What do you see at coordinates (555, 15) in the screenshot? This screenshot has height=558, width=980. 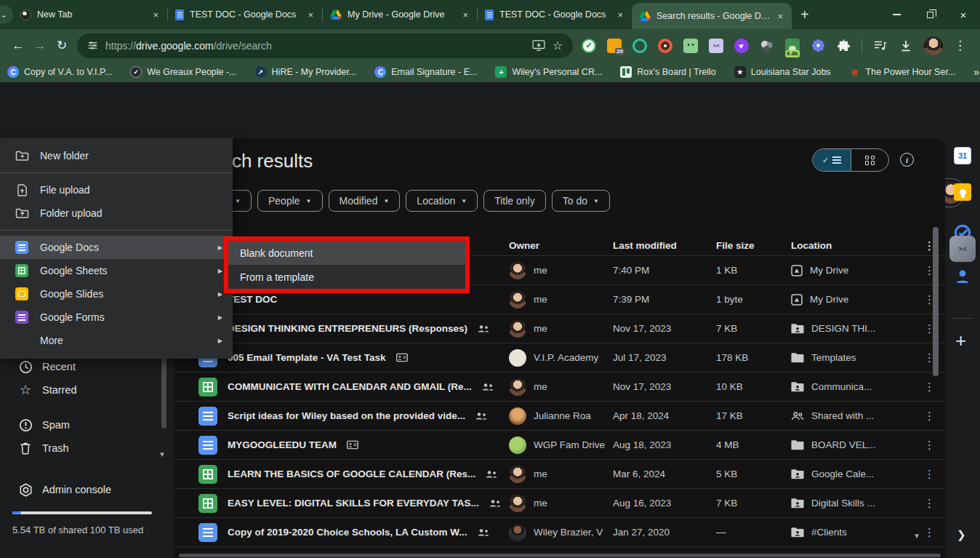 I see `tab-test-doc-2: TEST DOC - Google Docs ×` at bounding box center [555, 15].